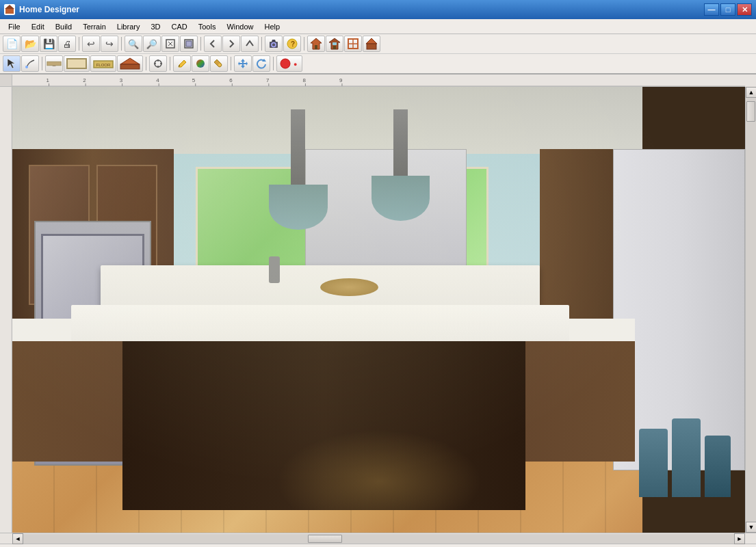 This screenshot has height=547, width=756. I want to click on house-floor-button, so click(353, 44).